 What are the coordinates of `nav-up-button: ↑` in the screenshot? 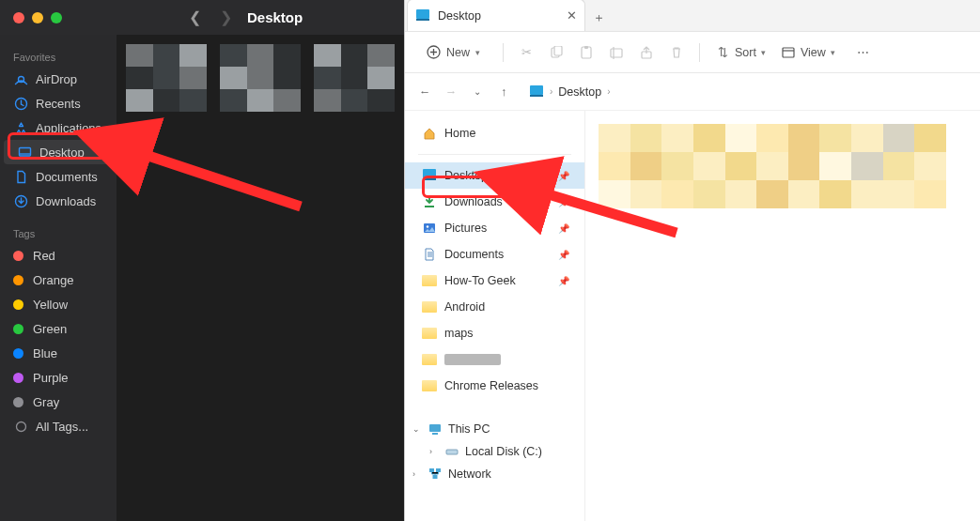 It's located at (504, 92).